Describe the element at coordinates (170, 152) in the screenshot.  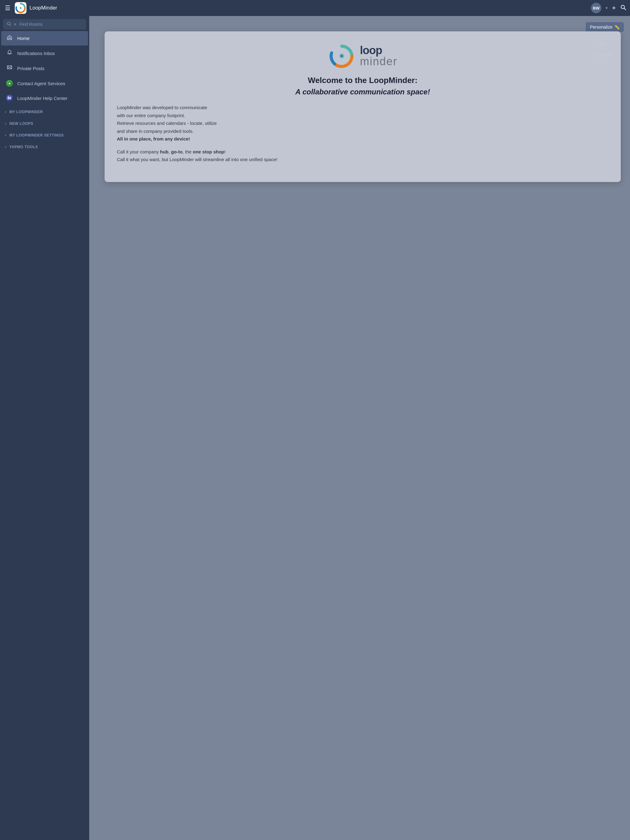
I see `comma1: ,` at that location.